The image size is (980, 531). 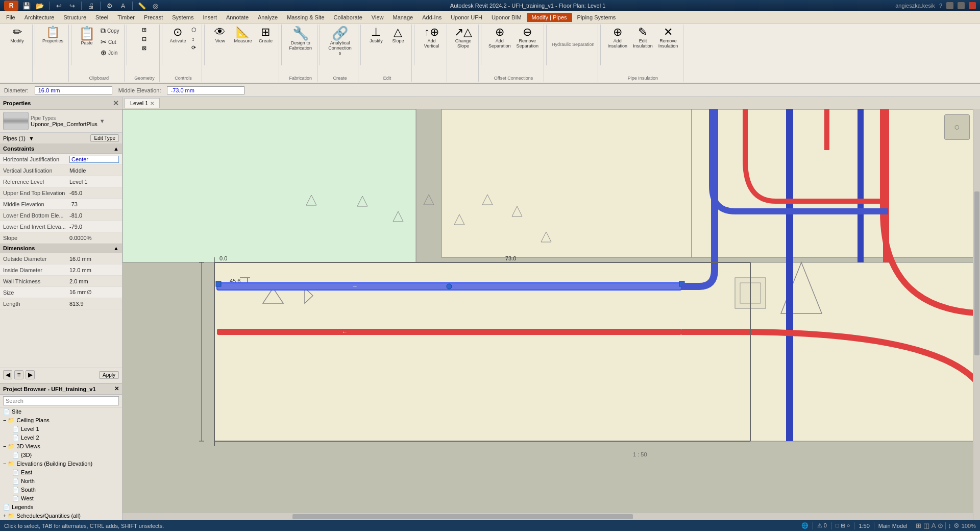 I want to click on status-globe-icon: 🌐, so click(x=805, y=526).